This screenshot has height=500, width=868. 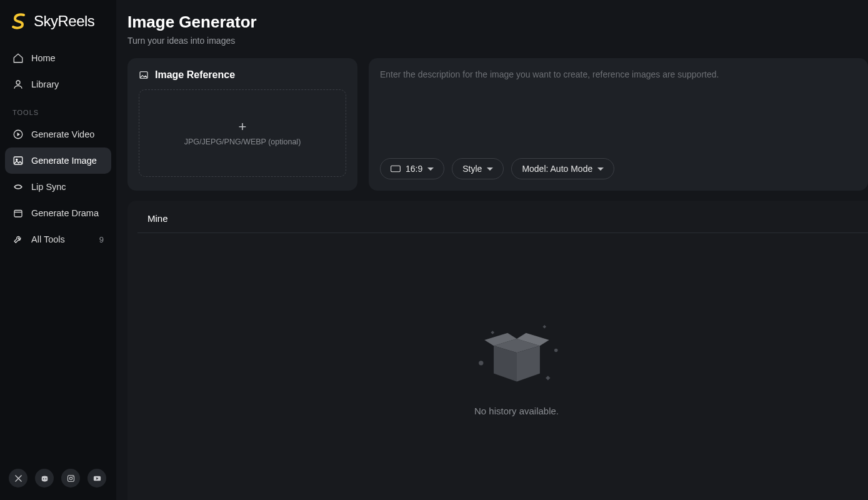 What do you see at coordinates (101, 240) in the screenshot?
I see `all-tools-count: 9` at bounding box center [101, 240].